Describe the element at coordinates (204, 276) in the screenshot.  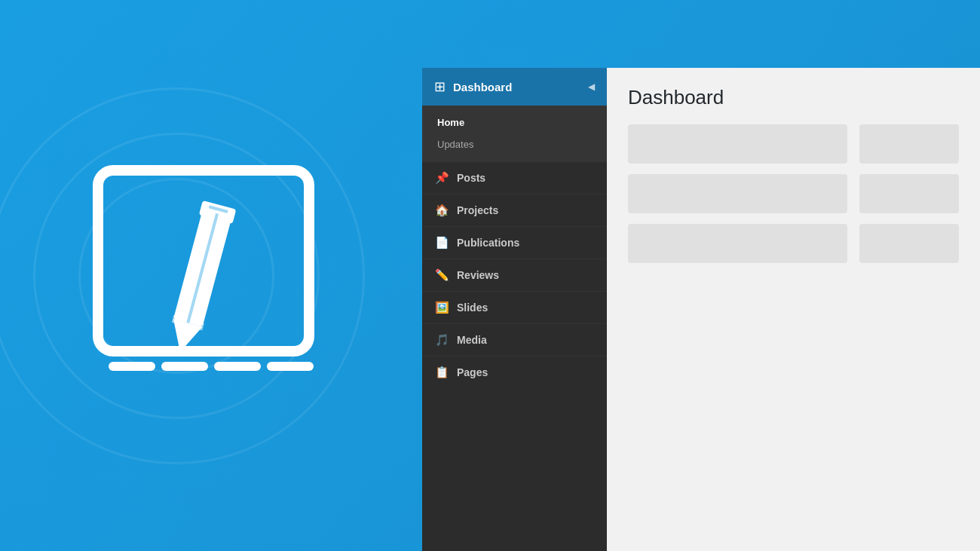
I see `edit-icon-svg` at that location.